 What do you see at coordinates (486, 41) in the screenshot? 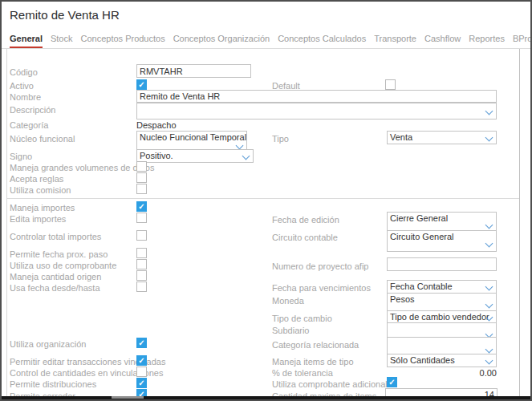
I see `tab-reportes: Reportes` at bounding box center [486, 41].